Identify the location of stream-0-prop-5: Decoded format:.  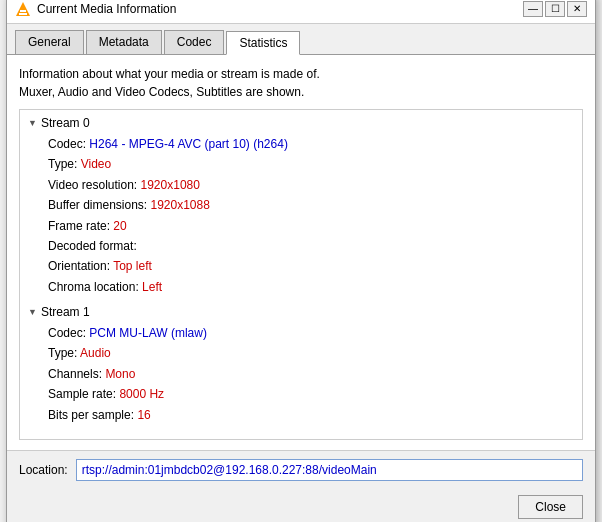
(311, 246).